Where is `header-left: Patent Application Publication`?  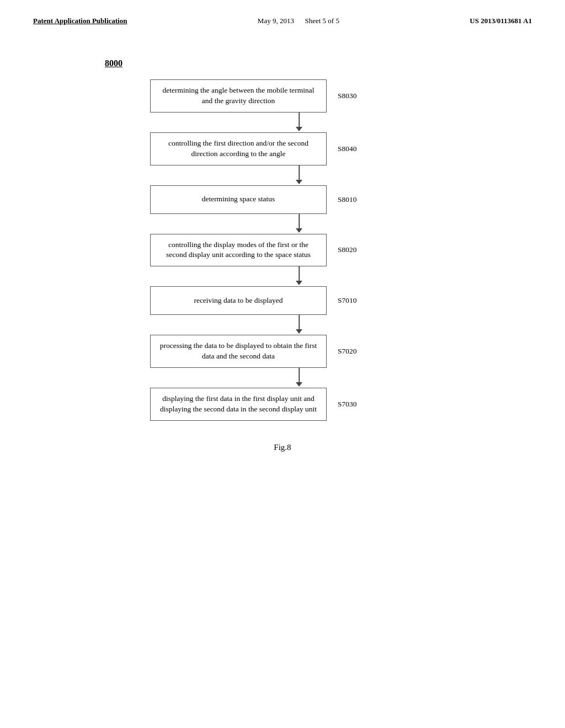
header-left: Patent Application Publication is located at coordinates (80, 21).